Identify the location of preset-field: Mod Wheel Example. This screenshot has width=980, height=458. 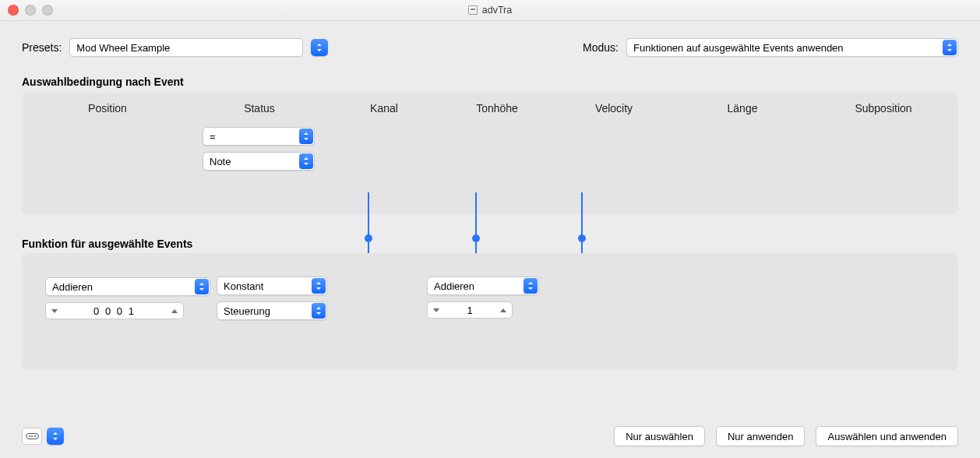
(186, 48).